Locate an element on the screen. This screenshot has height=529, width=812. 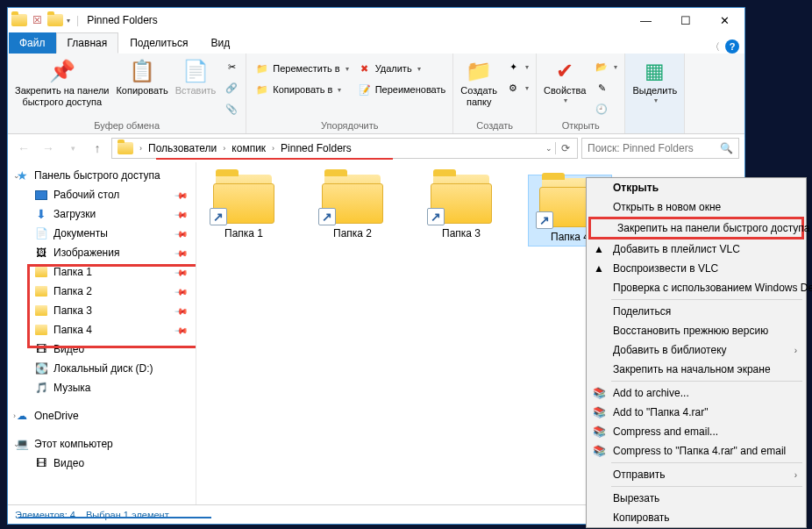
nav-folder-2: Папка 2📌 is located at coordinates (102, 291).